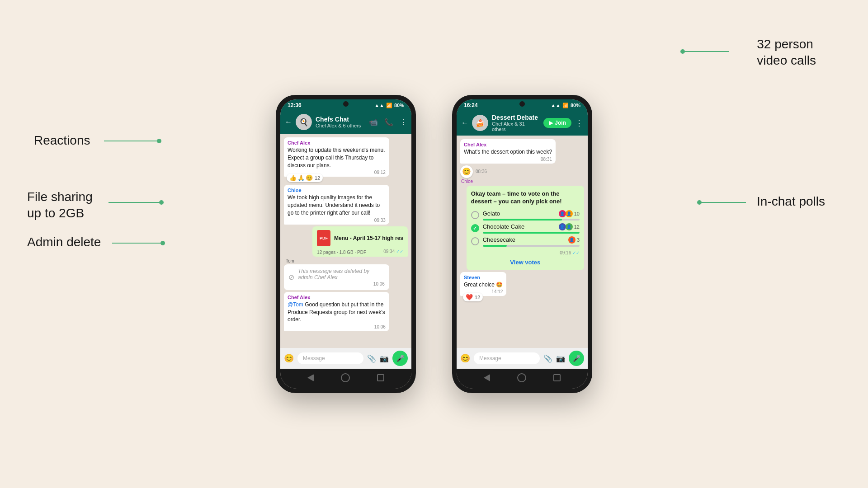 The height and width of the screenshot is (488, 868). What do you see at coordinates (525, 229) in the screenshot?
I see `poll-option-chocolate-cake: Chocolate Cake 👤 👤 12` at bounding box center [525, 229].